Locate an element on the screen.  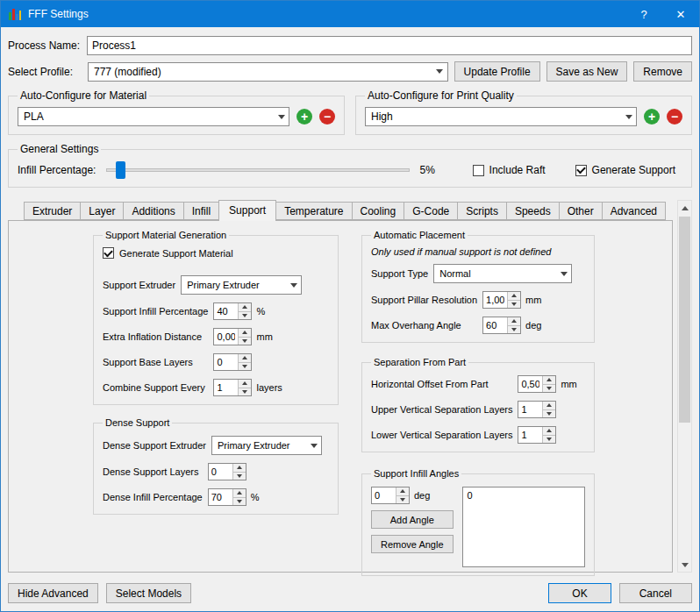
add-angle-button: Add Angle is located at coordinates (412, 519).